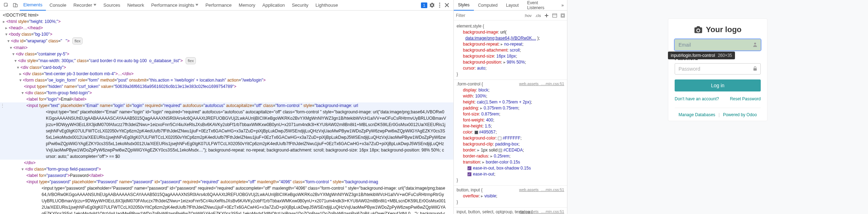 The height and width of the screenshot is (214, 868). I want to click on tab-network: Network, so click(136, 5).